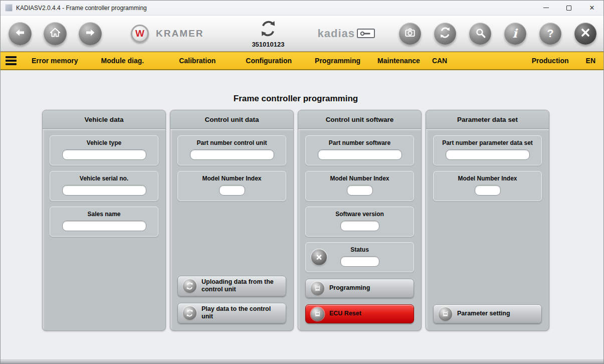 Image resolution: width=604 pixels, height=364 pixels. Describe the element at coordinates (546, 8) in the screenshot. I see `minimize-button` at that location.